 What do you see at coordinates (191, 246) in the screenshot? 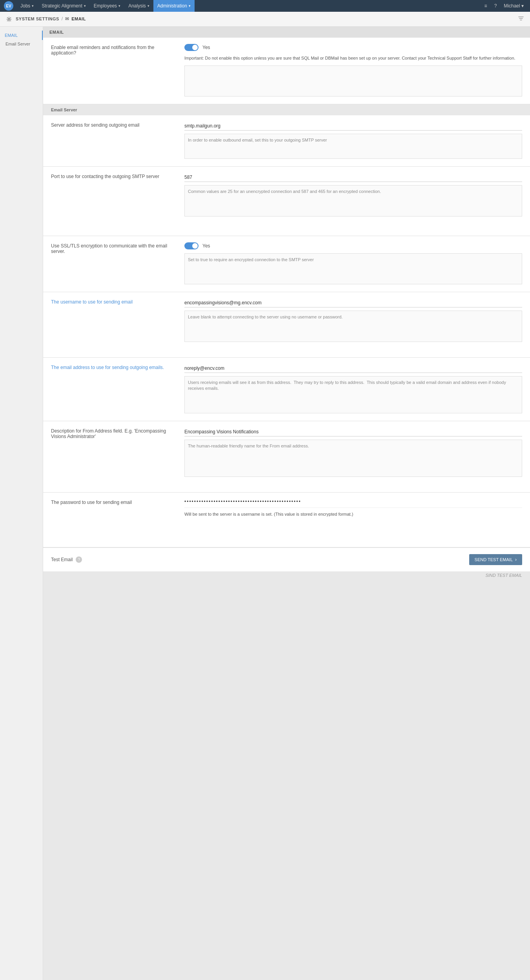
I see `ssl-tls-toggle` at bounding box center [191, 246].